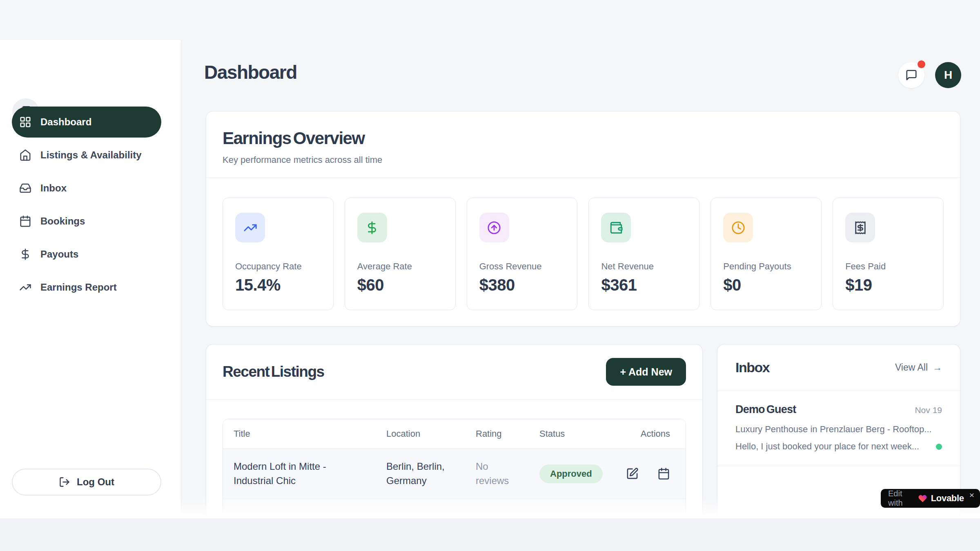  I want to click on listing-status: Approved, so click(580, 474).